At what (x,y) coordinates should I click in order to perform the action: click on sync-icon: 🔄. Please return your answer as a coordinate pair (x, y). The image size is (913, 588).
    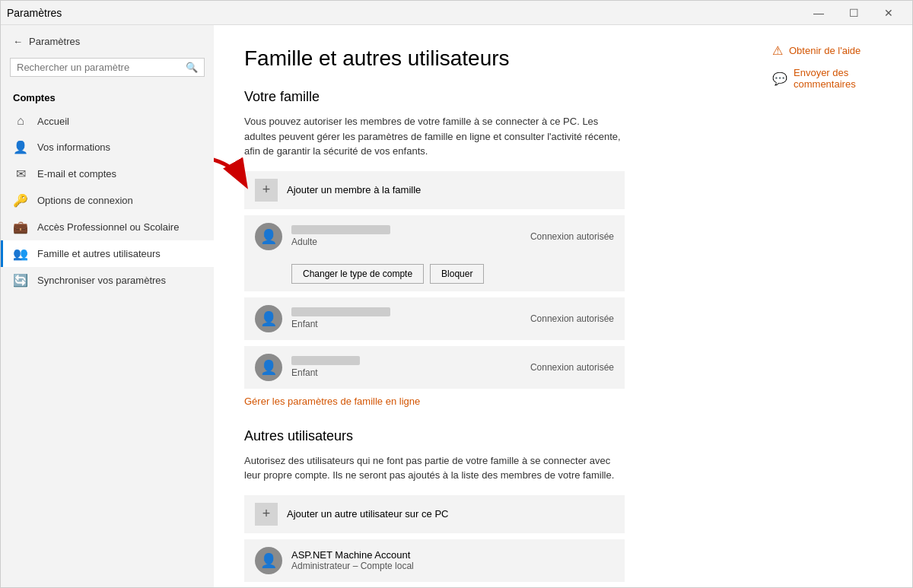
    Looking at the image, I should click on (21, 280).